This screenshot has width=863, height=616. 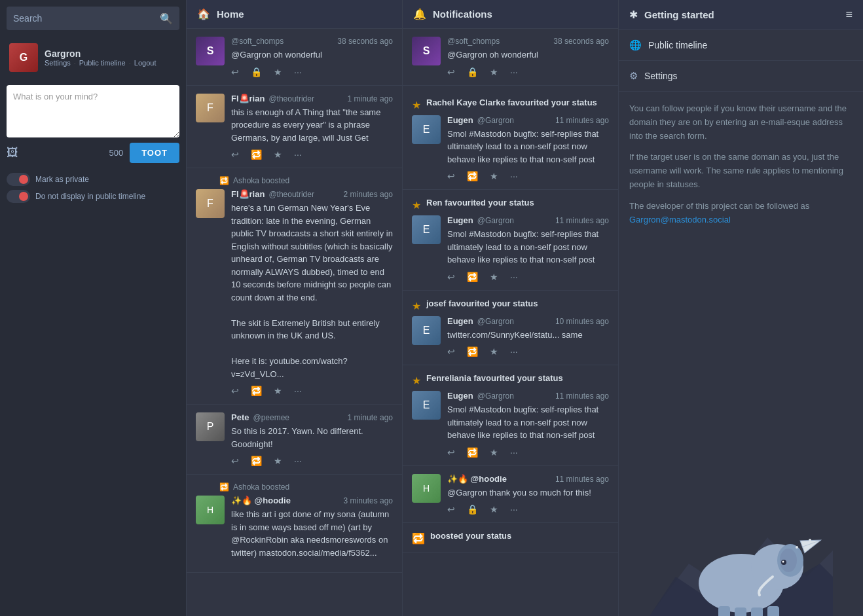 What do you see at coordinates (18, 196) in the screenshot?
I see `no-public-switch` at bounding box center [18, 196].